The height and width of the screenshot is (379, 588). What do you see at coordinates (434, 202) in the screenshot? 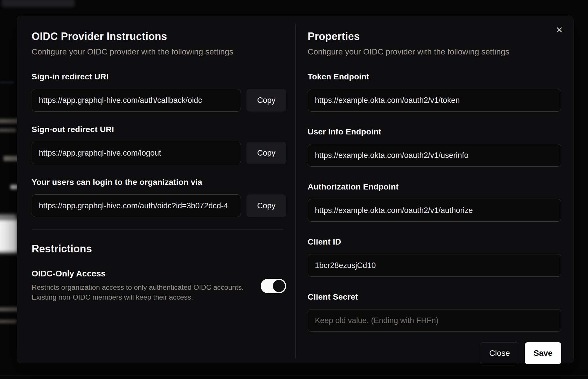
I see `field-authorization-endpoint: Authorization Endpoint` at bounding box center [434, 202].